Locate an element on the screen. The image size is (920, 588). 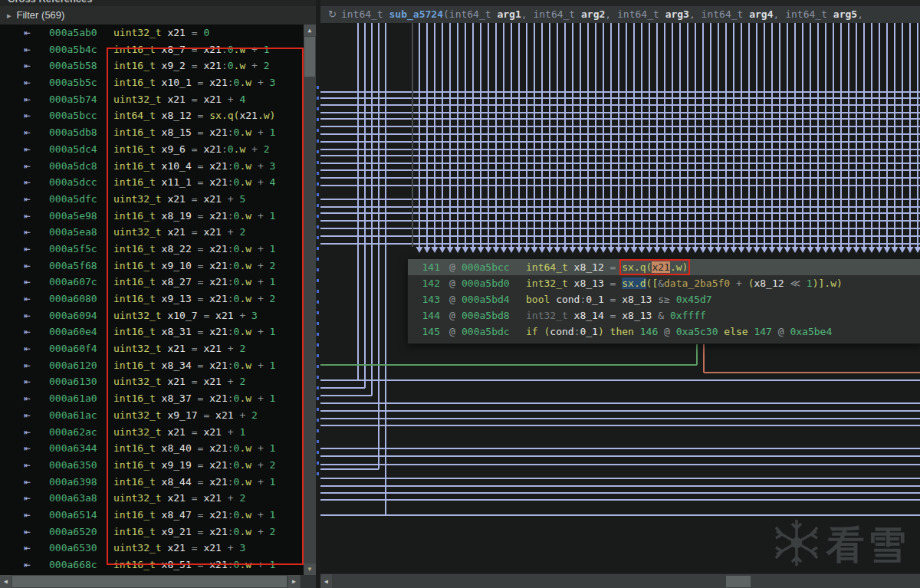
line-number: 145 is located at coordinates (428, 331).